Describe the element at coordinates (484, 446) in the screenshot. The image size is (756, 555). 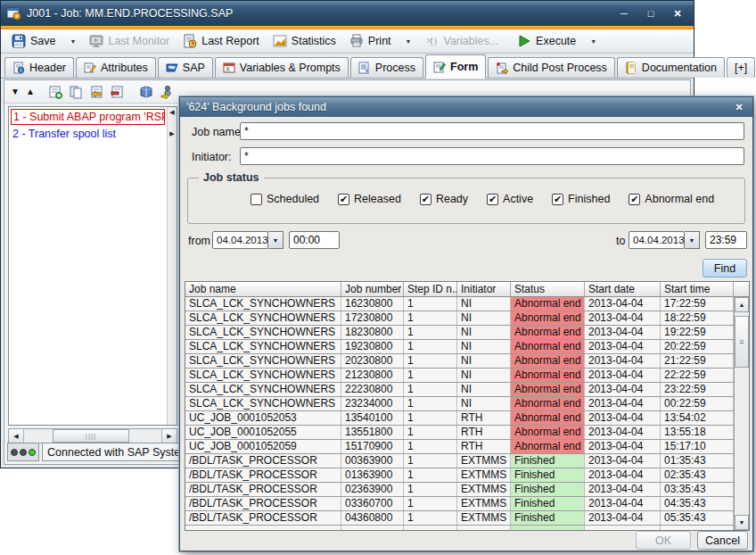
I see `table-cell: RTH` at that location.